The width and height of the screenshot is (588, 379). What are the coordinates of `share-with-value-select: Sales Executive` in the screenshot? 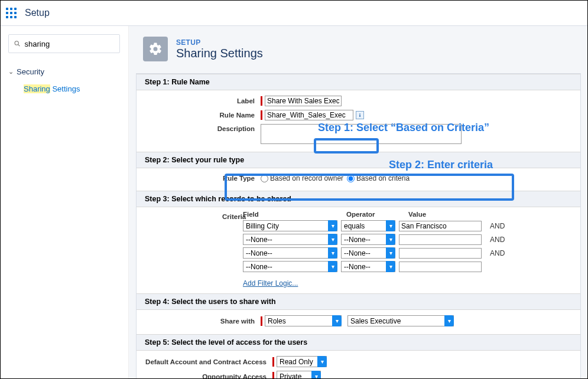 It's located at (401, 321).